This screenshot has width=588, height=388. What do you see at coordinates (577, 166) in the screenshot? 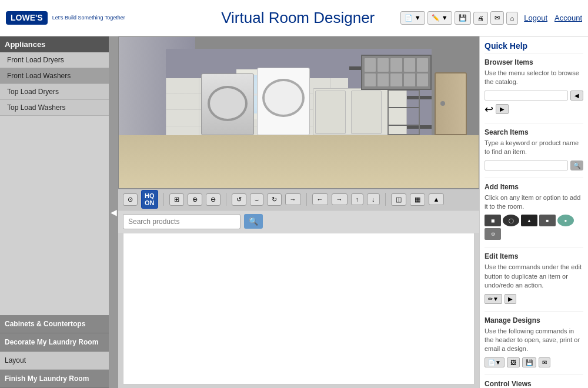
I see `quick-search-btn: 🔍` at bounding box center [577, 166].